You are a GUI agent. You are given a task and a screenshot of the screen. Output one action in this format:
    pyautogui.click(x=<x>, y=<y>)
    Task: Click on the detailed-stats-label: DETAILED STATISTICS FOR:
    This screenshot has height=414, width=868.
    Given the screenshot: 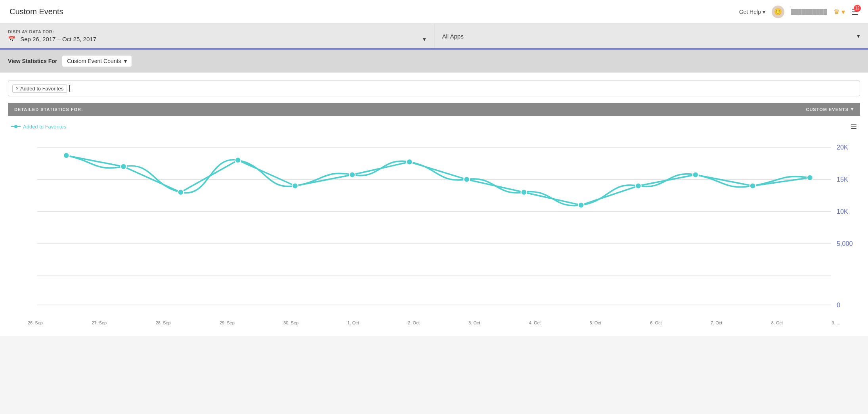 What is the action you would take?
    pyautogui.click(x=49, y=109)
    